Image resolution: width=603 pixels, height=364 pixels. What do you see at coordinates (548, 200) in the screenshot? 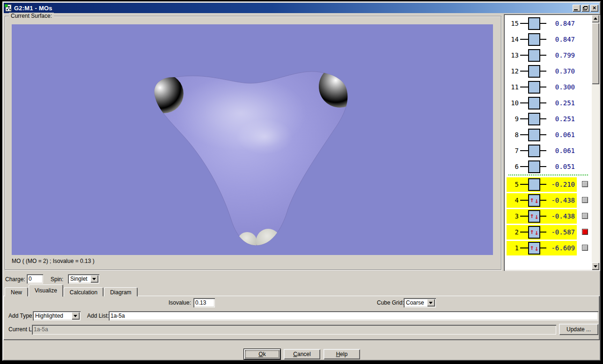
I see `mo-row-4: 4↑↓-0.438` at bounding box center [548, 200].